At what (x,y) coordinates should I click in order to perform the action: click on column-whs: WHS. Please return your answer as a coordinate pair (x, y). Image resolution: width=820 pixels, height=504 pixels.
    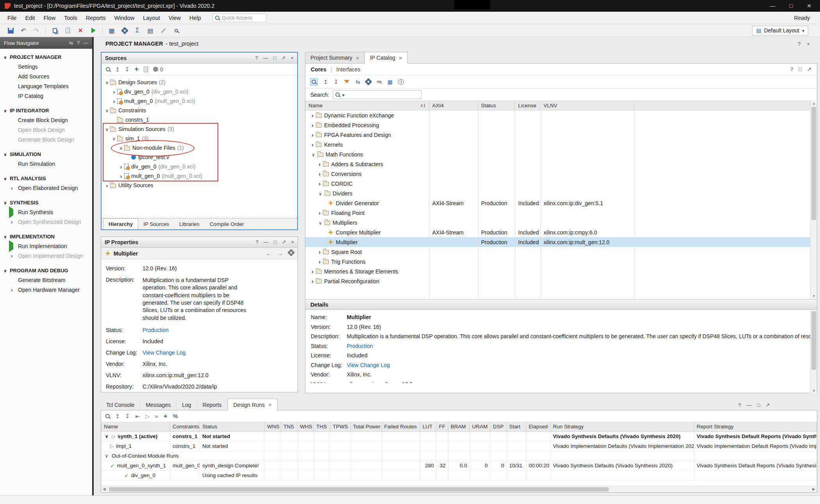
    Looking at the image, I should click on (306, 427).